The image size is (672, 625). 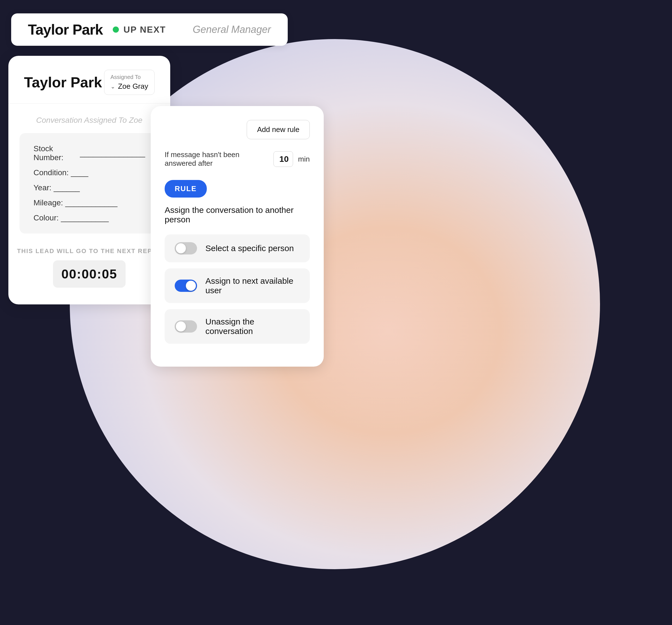 I want to click on up-next-badge: UP NEXT, so click(x=139, y=30).